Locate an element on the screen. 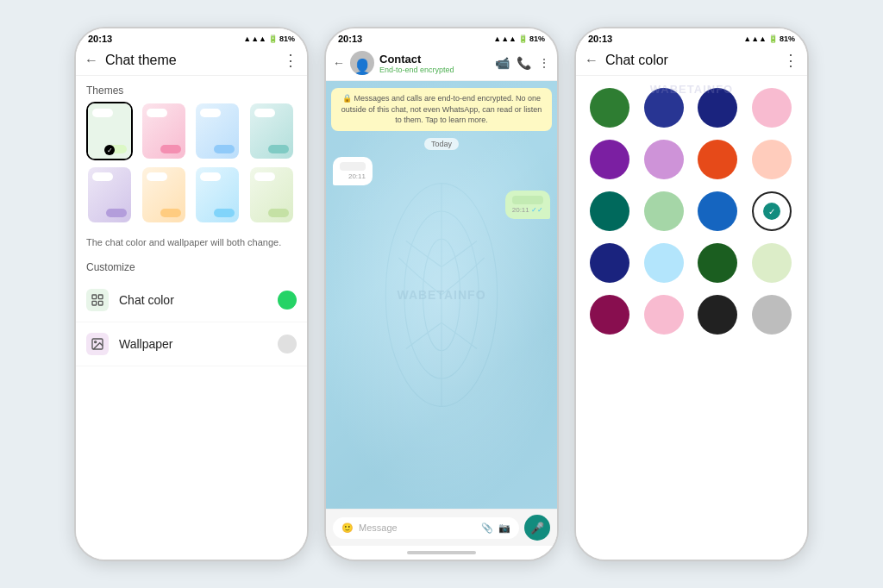 The image size is (883, 588). color-navy2 is located at coordinates (610, 263).